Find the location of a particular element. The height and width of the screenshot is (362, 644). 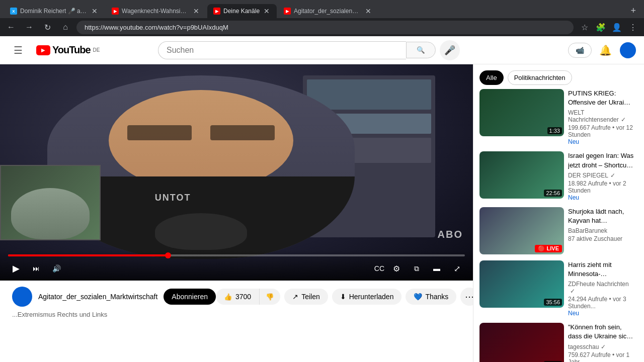

forward-button: → is located at coordinates (29, 27).